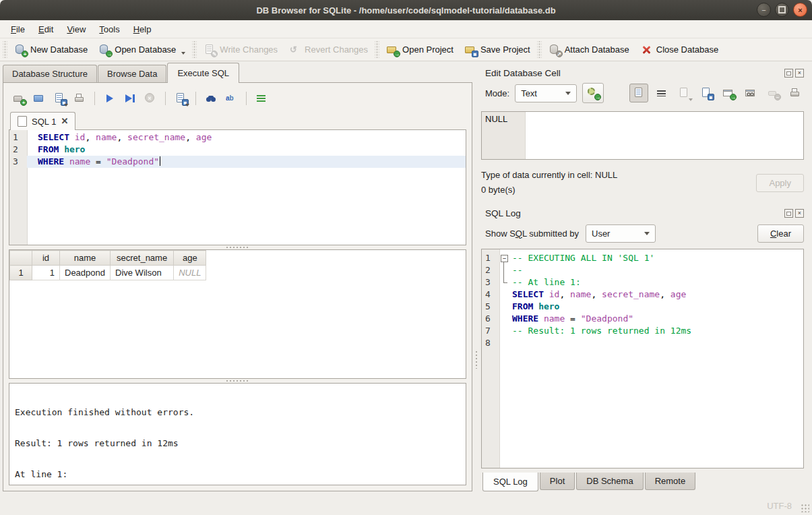  I want to click on text-mode-button, so click(639, 93).